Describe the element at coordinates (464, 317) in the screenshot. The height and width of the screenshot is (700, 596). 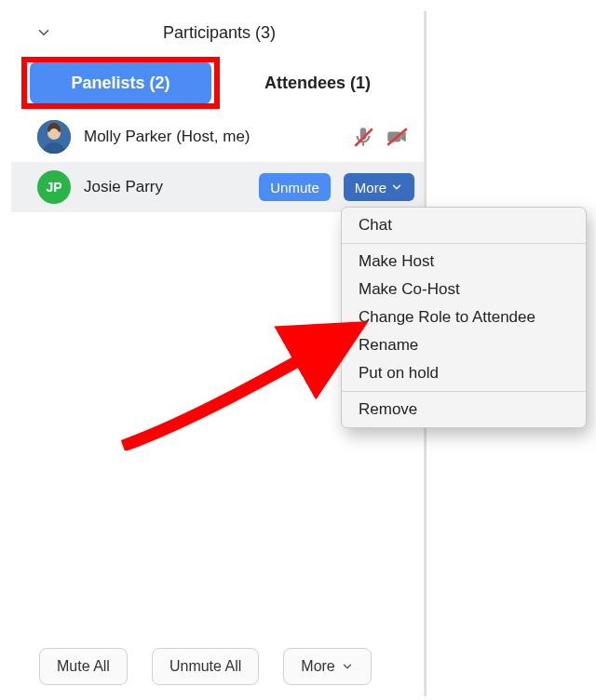
I see `more-dropdown-menu: Chat Make Host Make Co-Host Change Role …` at that location.